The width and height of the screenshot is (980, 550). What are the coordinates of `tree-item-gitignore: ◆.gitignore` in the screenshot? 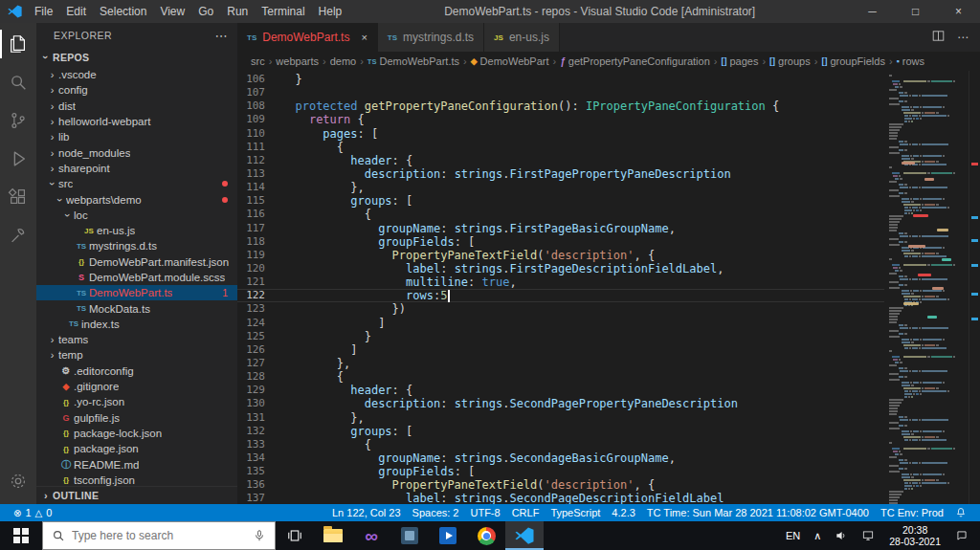 It's located at (137, 386).